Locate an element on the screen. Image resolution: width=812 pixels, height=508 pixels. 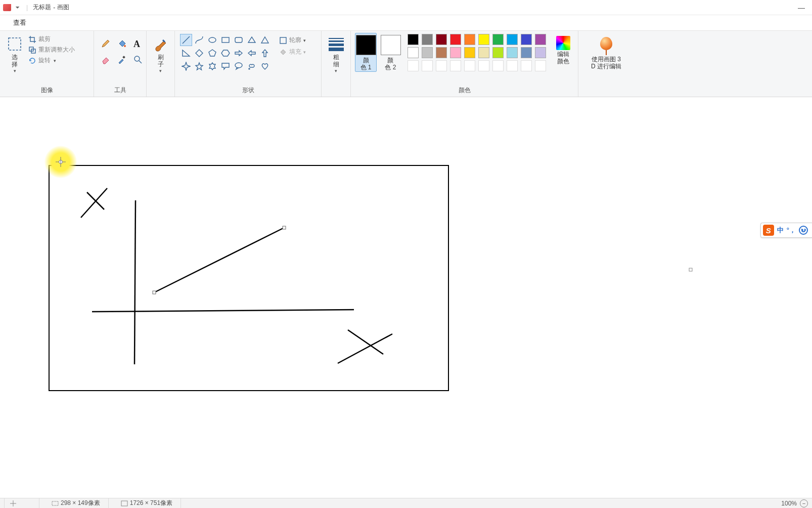
qat-dropdown-icon: ⏷ is located at coordinates (18, 7).